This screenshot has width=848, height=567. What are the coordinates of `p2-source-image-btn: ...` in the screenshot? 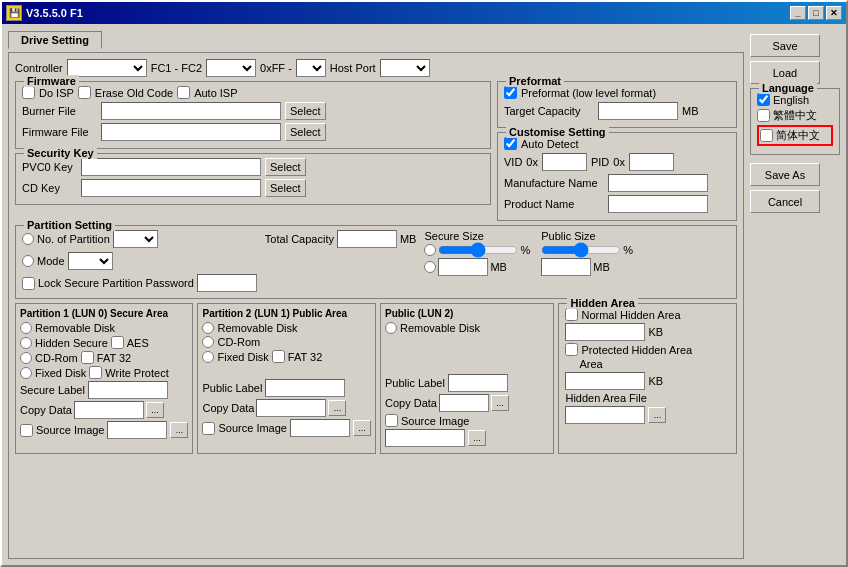 It's located at (362, 428).